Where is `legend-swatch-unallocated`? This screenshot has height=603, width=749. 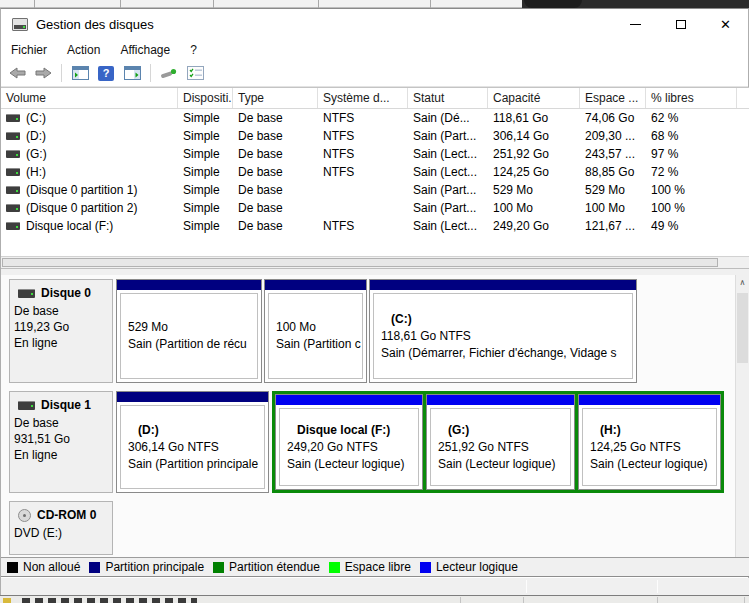
legend-swatch-unallocated is located at coordinates (12, 568).